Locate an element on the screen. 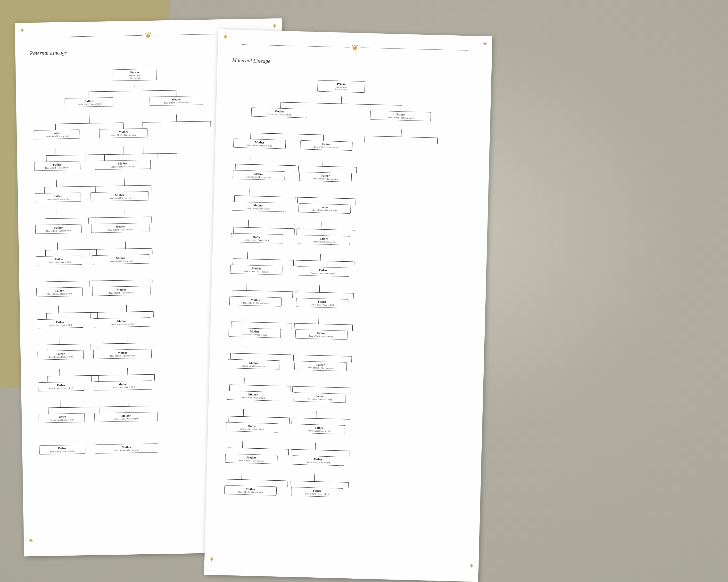  p-mother-l9a: Mother Date of birth | Place or birth is located at coordinates (122, 354).